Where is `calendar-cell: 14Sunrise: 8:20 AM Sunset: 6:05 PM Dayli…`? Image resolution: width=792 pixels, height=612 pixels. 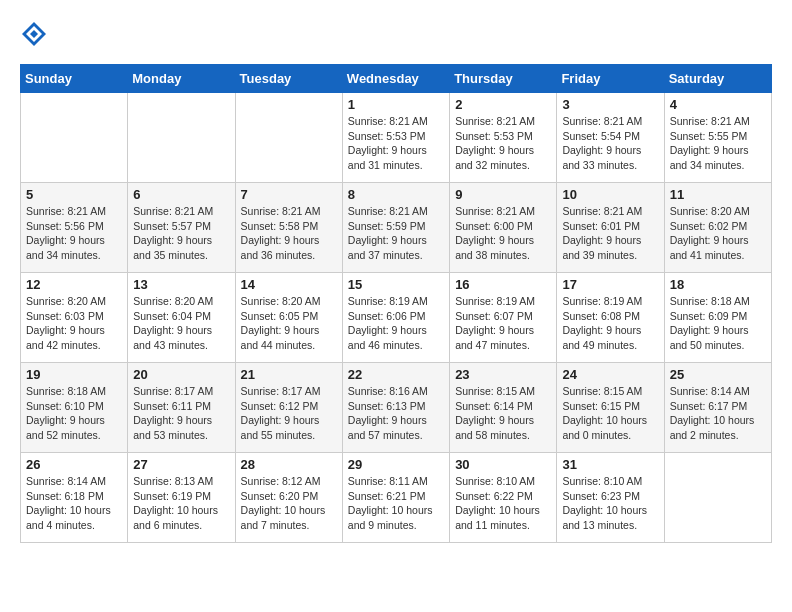 calendar-cell: 14Sunrise: 8:20 AM Sunset: 6:05 PM Dayli… is located at coordinates (288, 318).